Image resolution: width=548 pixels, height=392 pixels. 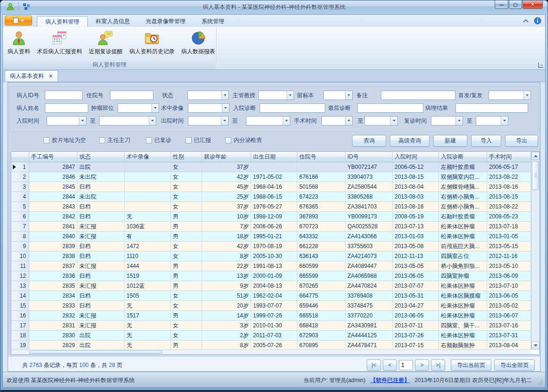 I want to click on reported-checkbox: 已汇报, so click(x=198, y=141).